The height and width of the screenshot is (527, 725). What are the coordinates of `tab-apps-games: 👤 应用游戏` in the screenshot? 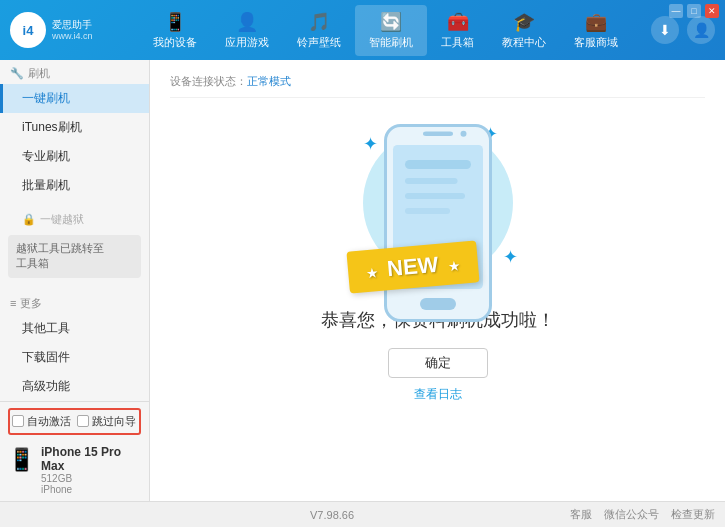 It's located at (247, 30).